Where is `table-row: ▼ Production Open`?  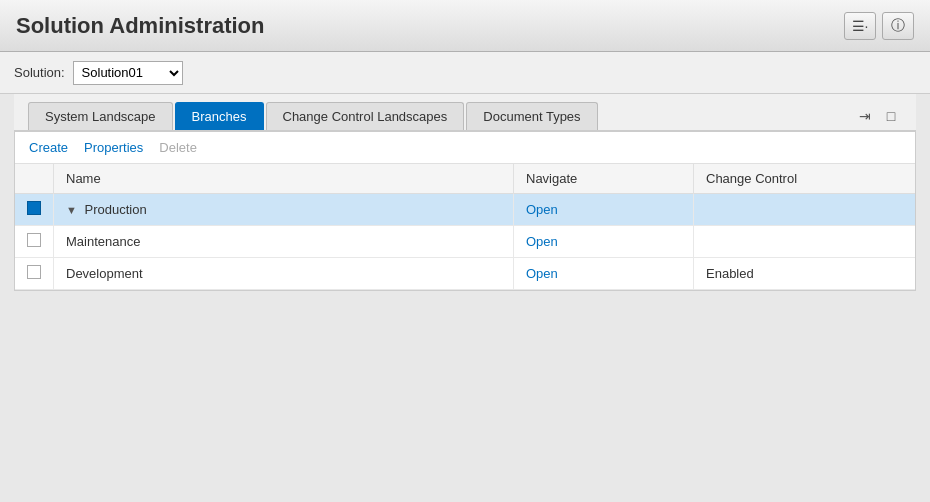
table-row: ▼ Production Open is located at coordinates (465, 210).